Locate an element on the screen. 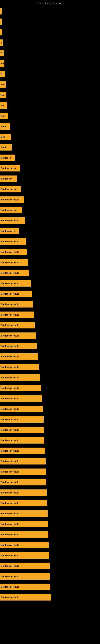 This screenshot has height=644, width=100. bar: Bottleneck resu is located at coordinates (10, 189).